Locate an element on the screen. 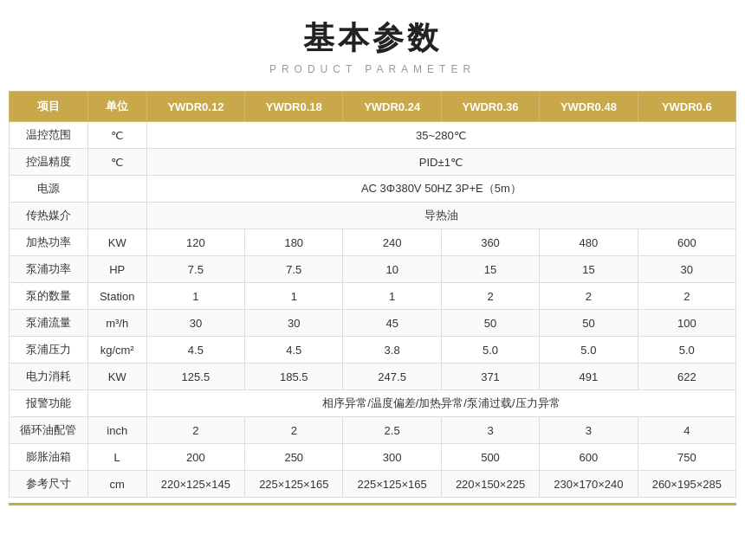 The width and height of the screenshot is (745, 560). cell-item-10: 报警功能 is located at coordinates (49, 403).